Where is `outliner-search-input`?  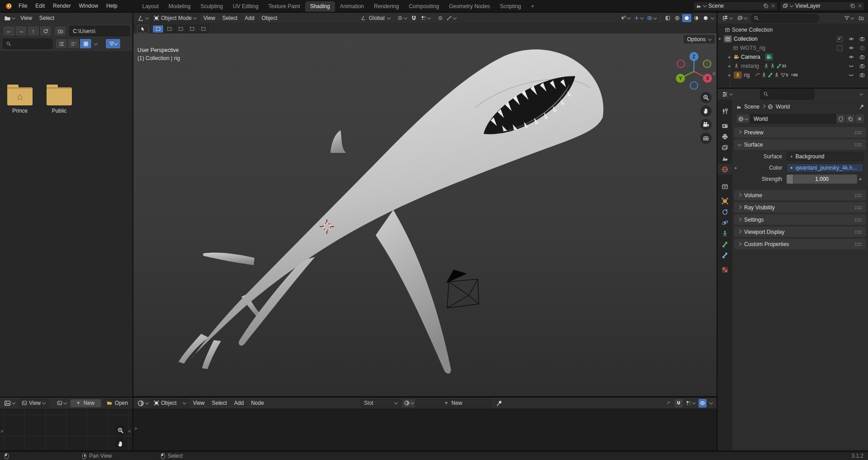 outliner-search-input is located at coordinates (785, 18).